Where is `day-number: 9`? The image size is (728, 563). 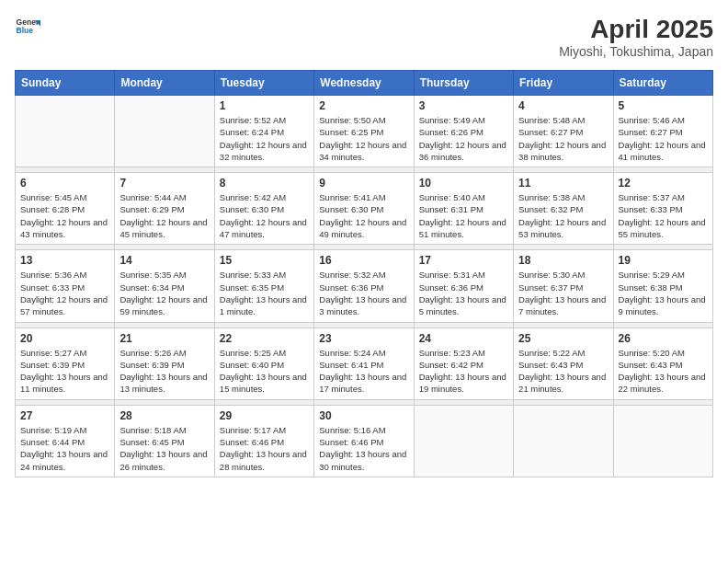 day-number: 9 is located at coordinates (364, 183).